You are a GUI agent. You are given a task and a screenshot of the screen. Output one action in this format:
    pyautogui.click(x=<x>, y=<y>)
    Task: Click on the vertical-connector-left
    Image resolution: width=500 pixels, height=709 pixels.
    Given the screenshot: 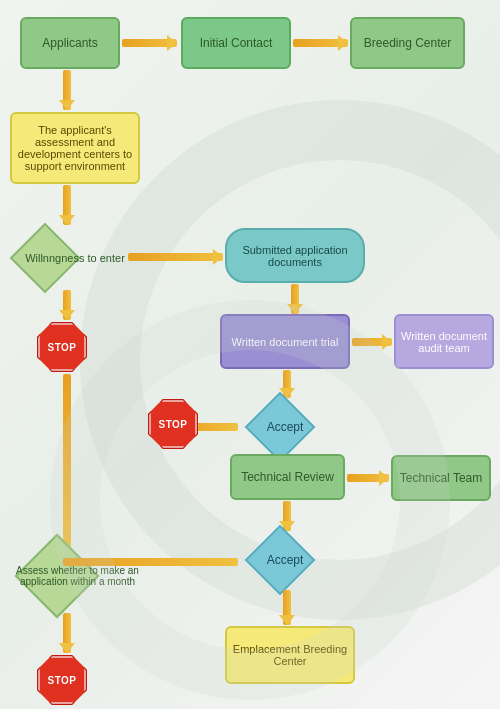 What is the action you would take?
    pyautogui.click(x=67, y=464)
    